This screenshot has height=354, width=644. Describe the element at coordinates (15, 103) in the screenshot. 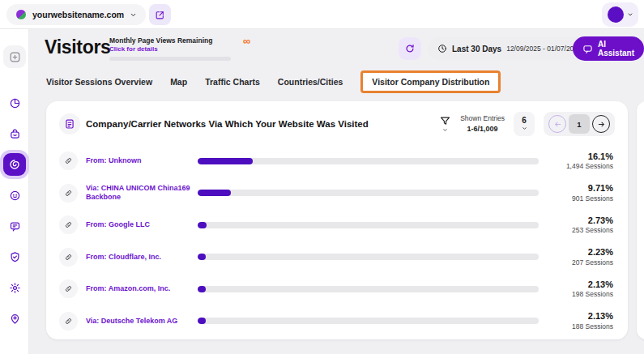

I see `sidebar-item-statistics` at that location.